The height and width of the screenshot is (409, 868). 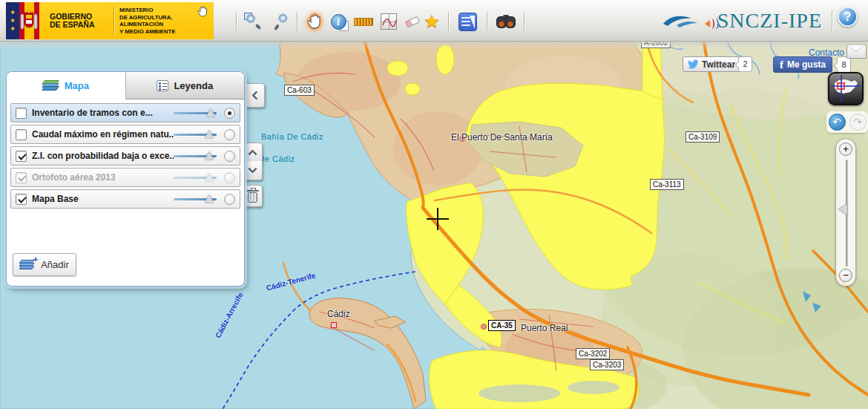 I want to click on binoculars-icon, so click(x=506, y=22).